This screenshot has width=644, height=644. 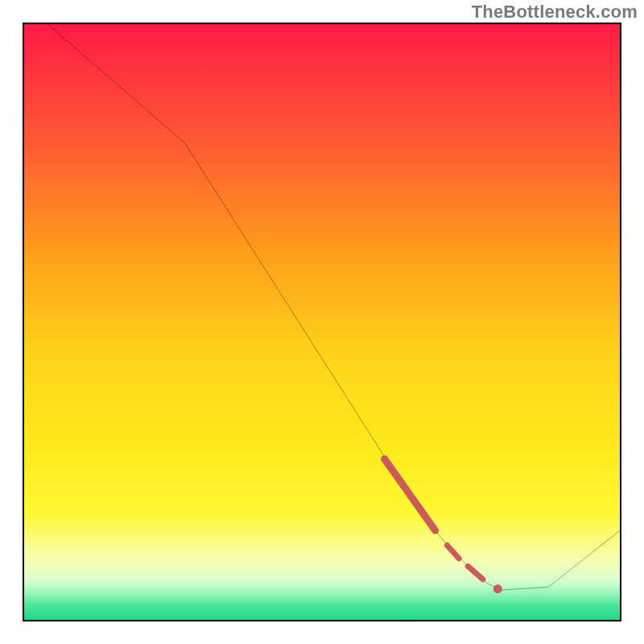 I want to click on marker-group, so click(x=444, y=526).